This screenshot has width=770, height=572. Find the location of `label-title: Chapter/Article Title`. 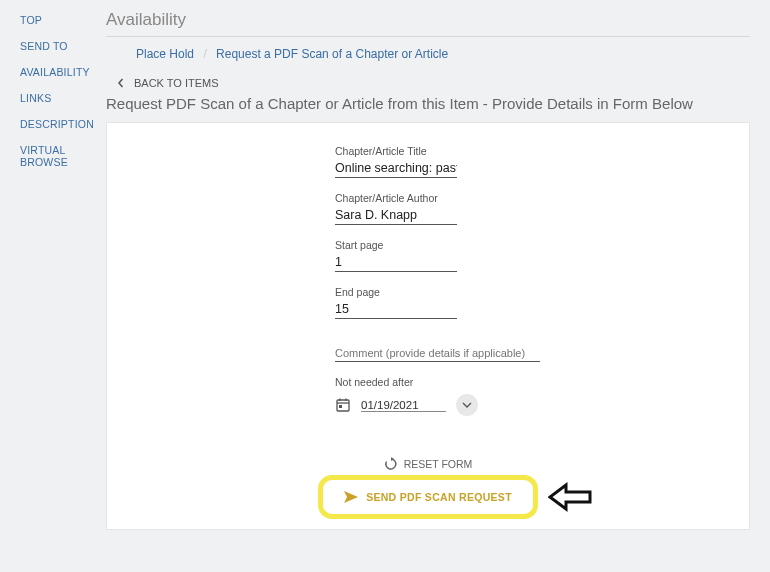

label-title: Chapter/Article Title is located at coordinates (438, 151).